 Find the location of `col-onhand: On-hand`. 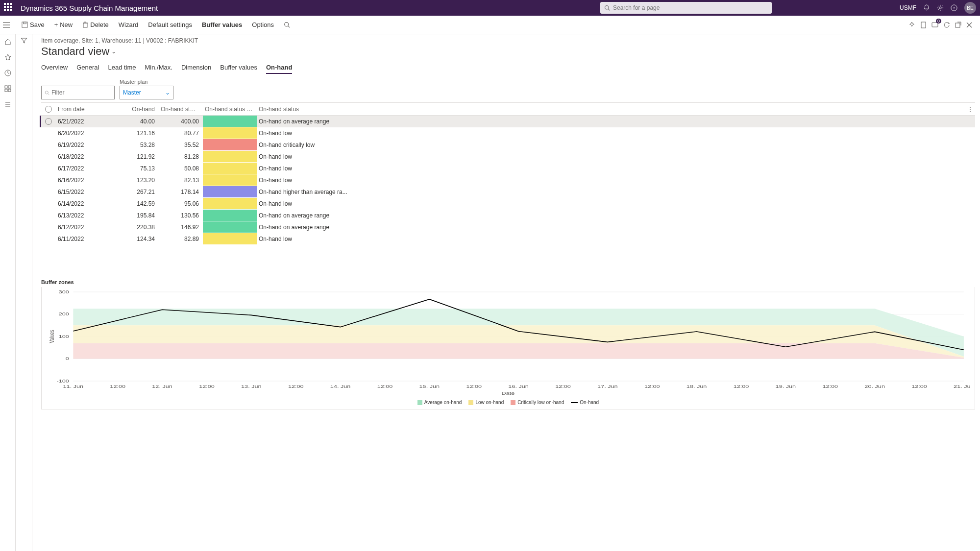

col-onhand: On-hand is located at coordinates (137, 109).